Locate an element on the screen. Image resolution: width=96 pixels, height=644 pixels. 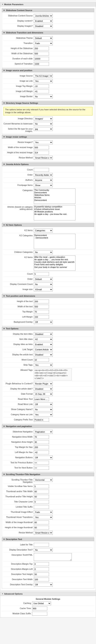
param-label: Background Overlay is located at coordinates (19, 322).